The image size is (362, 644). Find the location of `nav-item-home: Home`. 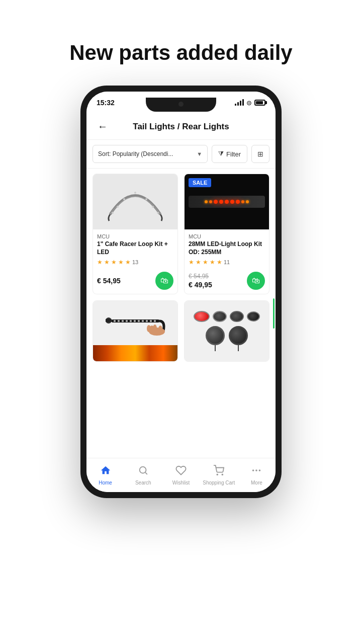

nav-item-home: Home is located at coordinates (106, 475).